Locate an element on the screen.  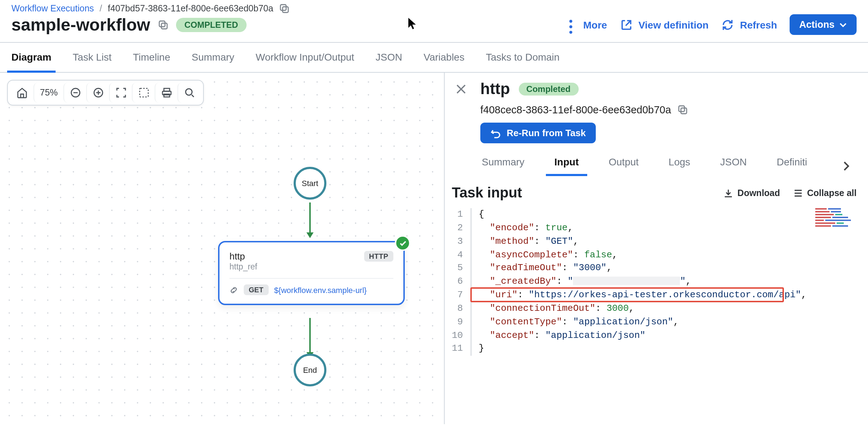
code-line: "encode": true, is located at coordinates (643, 228).